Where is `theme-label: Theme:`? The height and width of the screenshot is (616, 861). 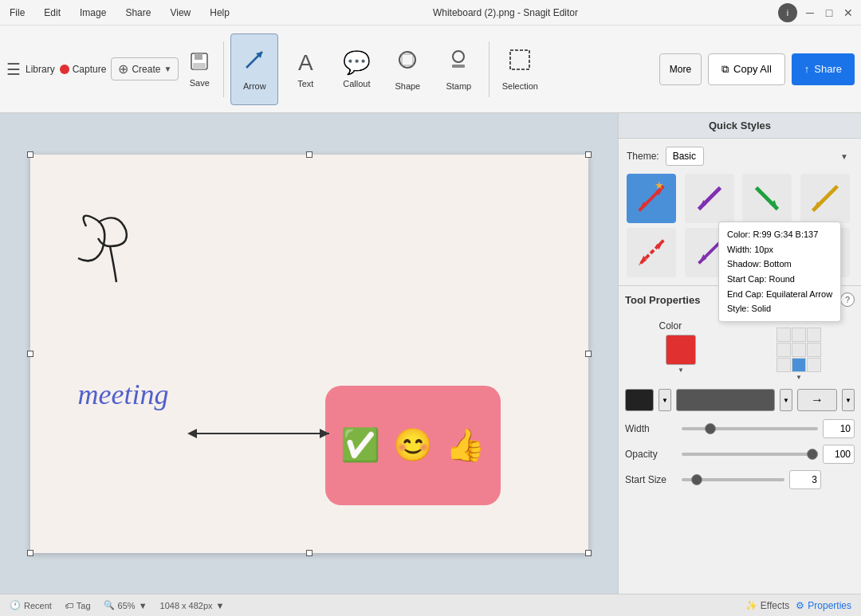 theme-label: Theme: is located at coordinates (643, 156).